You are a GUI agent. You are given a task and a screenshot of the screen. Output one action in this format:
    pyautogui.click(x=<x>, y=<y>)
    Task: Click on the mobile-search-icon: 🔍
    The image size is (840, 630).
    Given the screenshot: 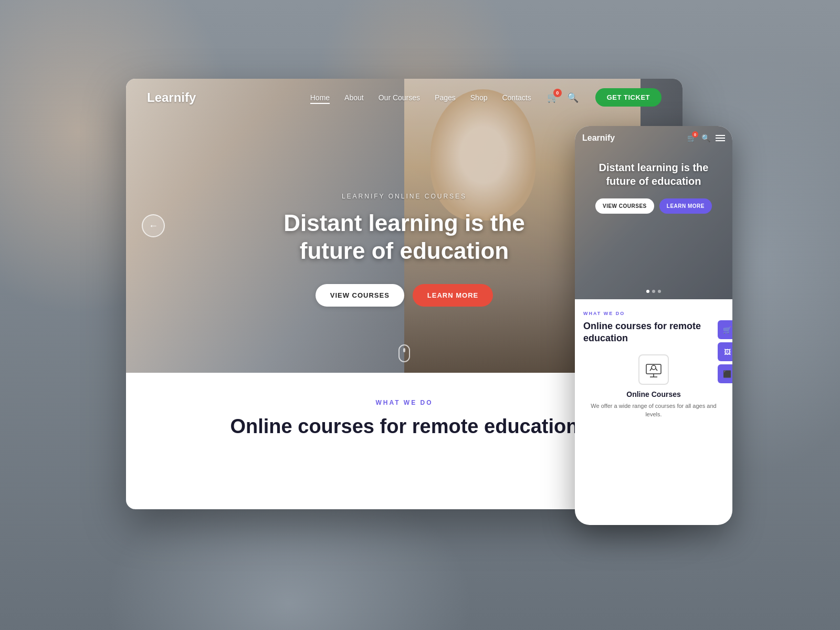 What is the action you would take?
    pyautogui.click(x=706, y=138)
    